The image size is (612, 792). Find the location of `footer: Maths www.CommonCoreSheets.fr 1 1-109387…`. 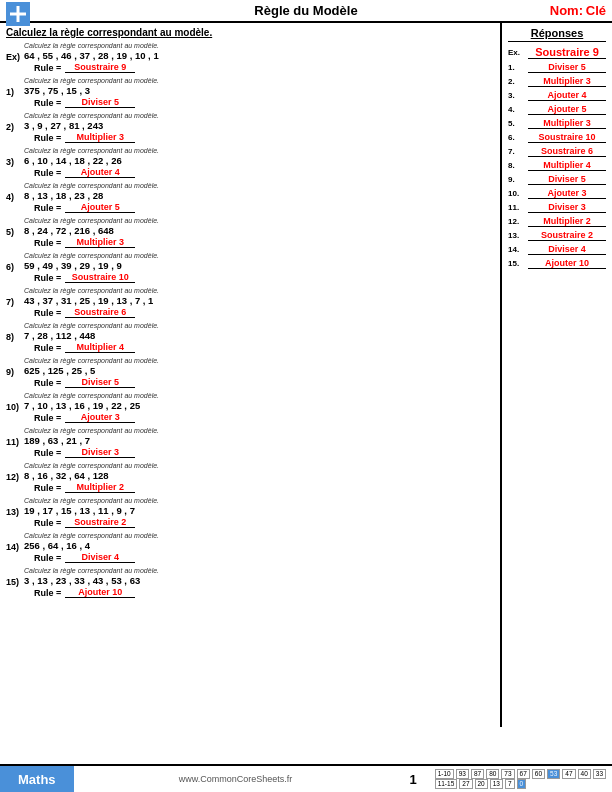

footer: Maths www.CommonCoreSheets.fr 1 1-109387… is located at coordinates (306, 778).